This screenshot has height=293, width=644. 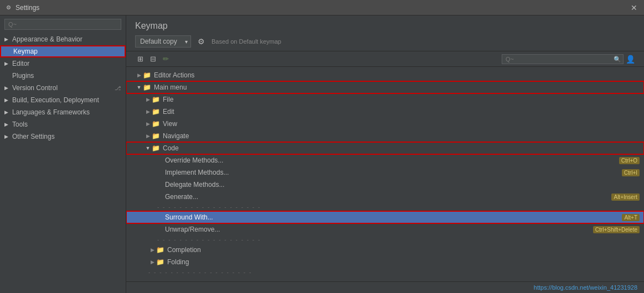 What do you see at coordinates (63, 24) in the screenshot?
I see `sidebar-search-input` at bounding box center [63, 24].